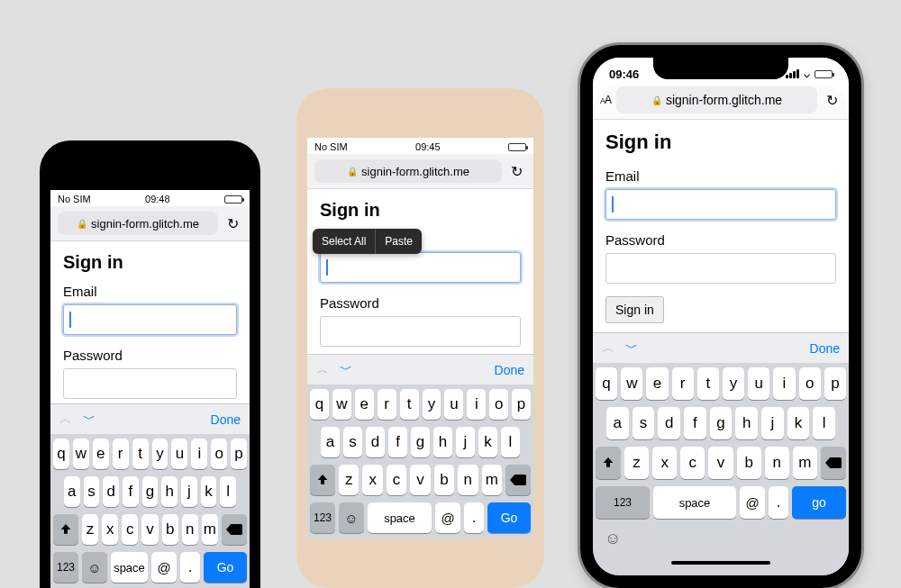  What do you see at coordinates (398, 241) in the screenshot?
I see `context-paste: Paste` at bounding box center [398, 241].